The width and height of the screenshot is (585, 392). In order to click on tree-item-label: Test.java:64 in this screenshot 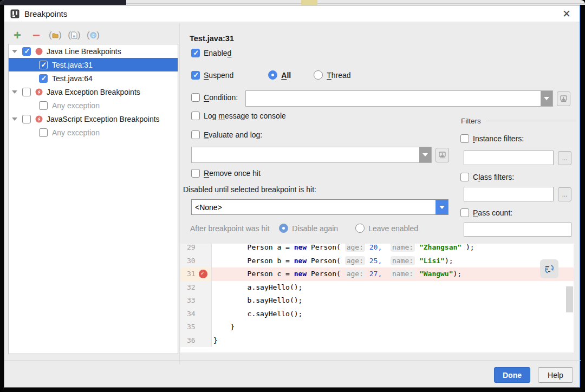, I will do `click(73, 79)`.